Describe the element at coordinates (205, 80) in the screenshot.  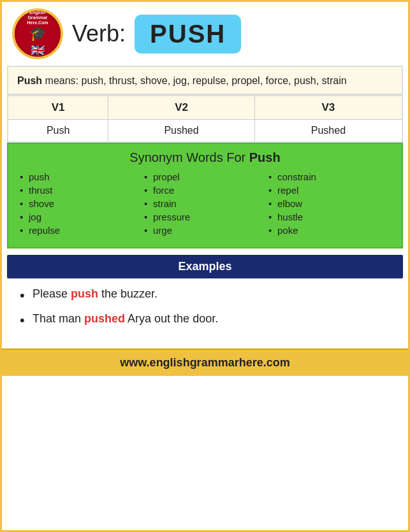
I see `meaning-section: Push means: push, thrust, shove, jog, re…` at that location.